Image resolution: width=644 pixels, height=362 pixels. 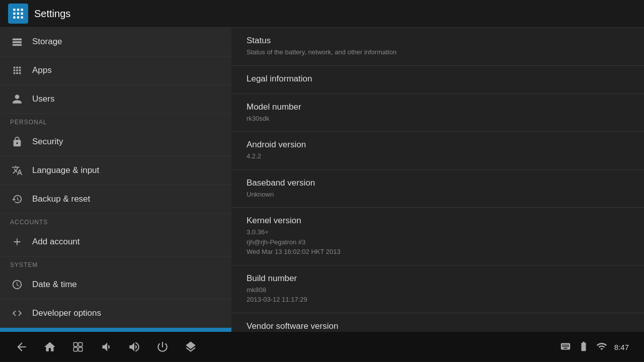 I want to click on accounts-section-header: ACCOUNTS, so click(x=116, y=221).